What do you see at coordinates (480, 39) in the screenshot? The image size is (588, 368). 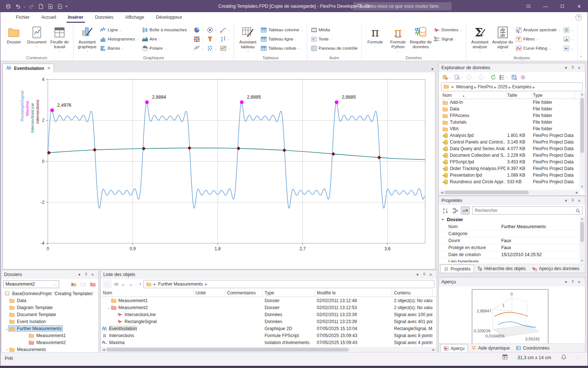 I see `ribbon-button-assistant: Σ Assistant analyse ⌄` at bounding box center [480, 39].